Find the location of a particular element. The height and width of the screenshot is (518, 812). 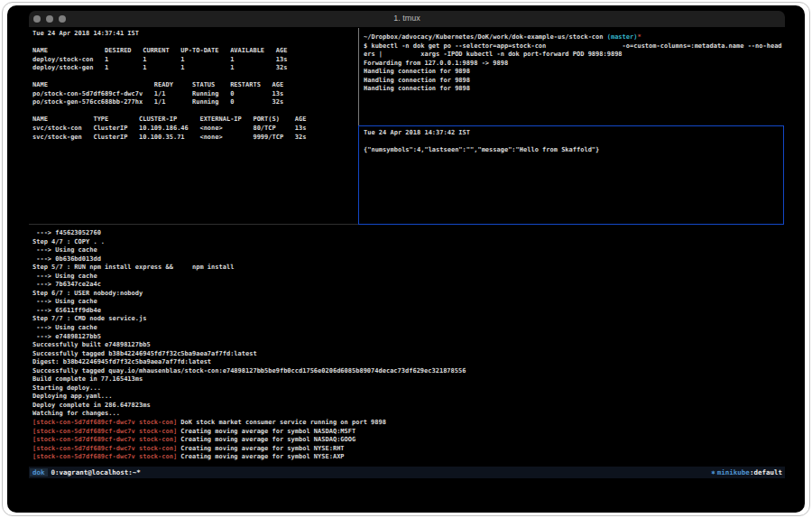

status-right: ⎈minikube:default is located at coordinates (747, 473).